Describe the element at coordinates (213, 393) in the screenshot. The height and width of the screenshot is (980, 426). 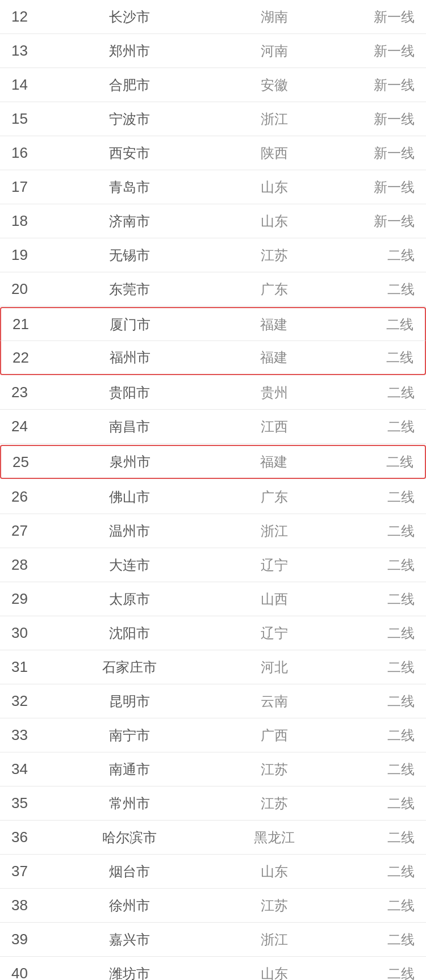
I see `table-row: 23 贵阳市 贵州 二线` at that location.